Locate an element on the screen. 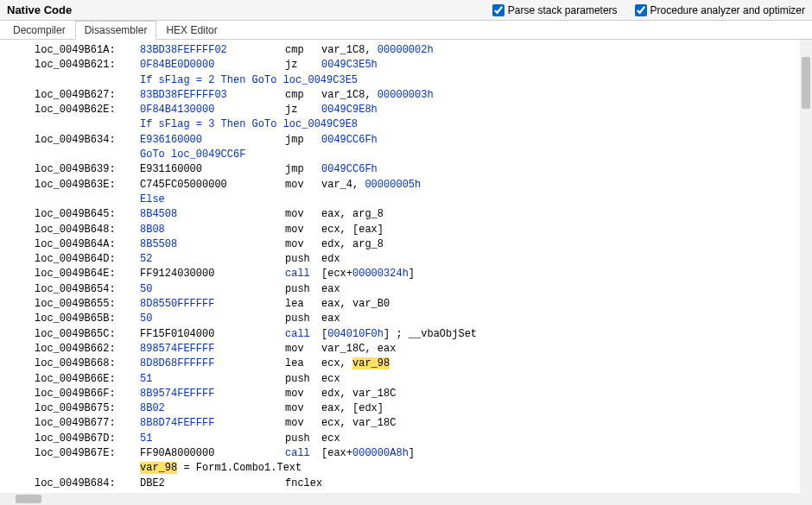  code-mnemonic: jz is located at coordinates (303, 66).